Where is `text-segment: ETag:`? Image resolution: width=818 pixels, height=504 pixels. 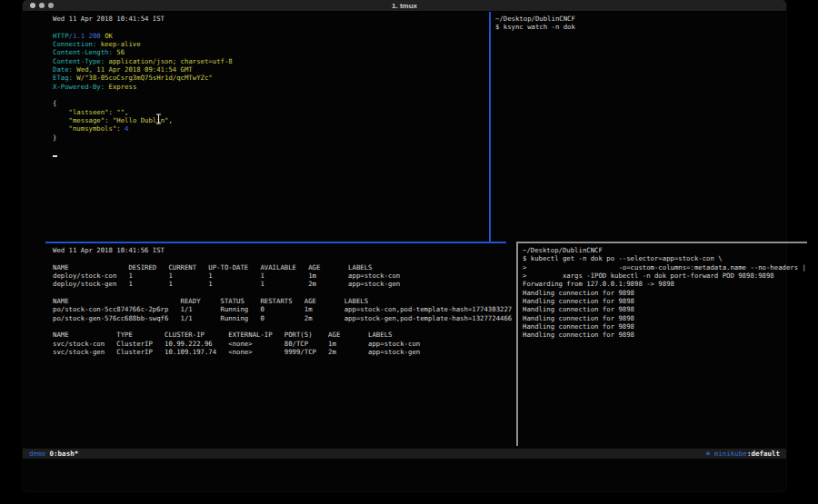
text-segment: ETag: is located at coordinates (63, 78).